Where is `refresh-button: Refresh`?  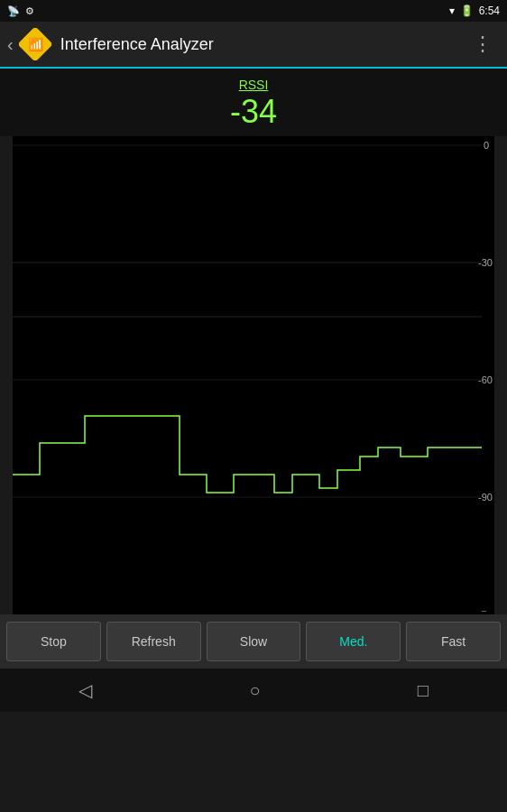
refresh-button: Refresh is located at coordinates (153, 641).